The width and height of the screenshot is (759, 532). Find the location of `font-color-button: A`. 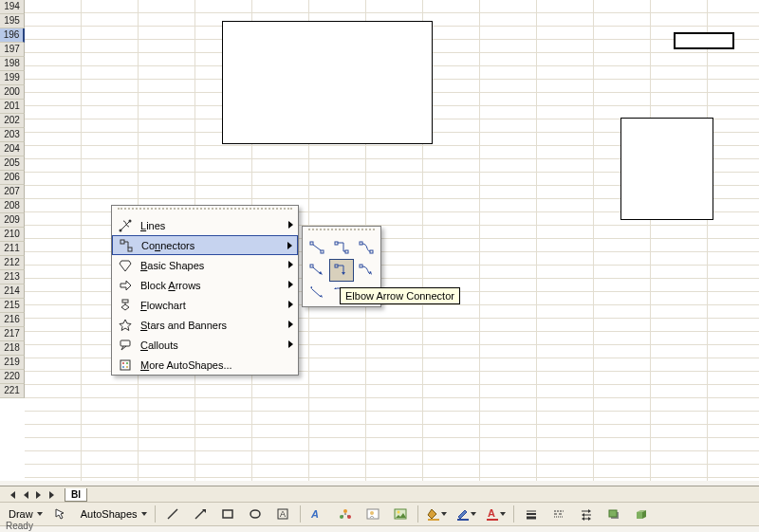

font-color-button: A is located at coordinates (495, 514).